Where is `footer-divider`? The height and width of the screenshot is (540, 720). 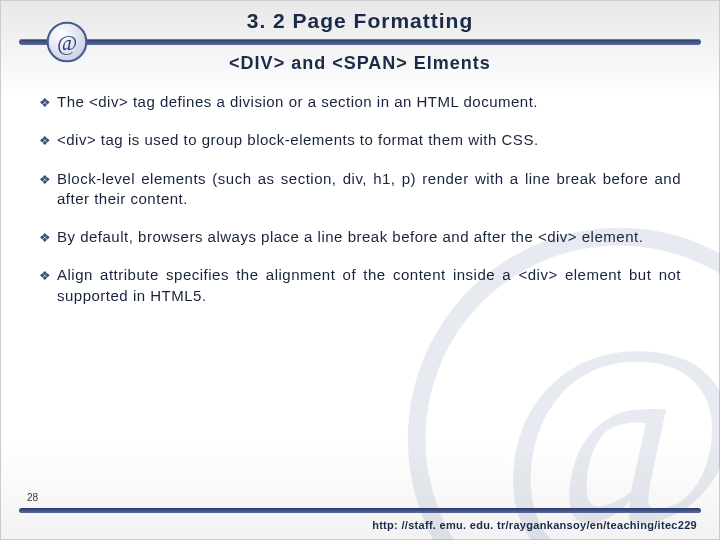 footer-divider is located at coordinates (360, 510).